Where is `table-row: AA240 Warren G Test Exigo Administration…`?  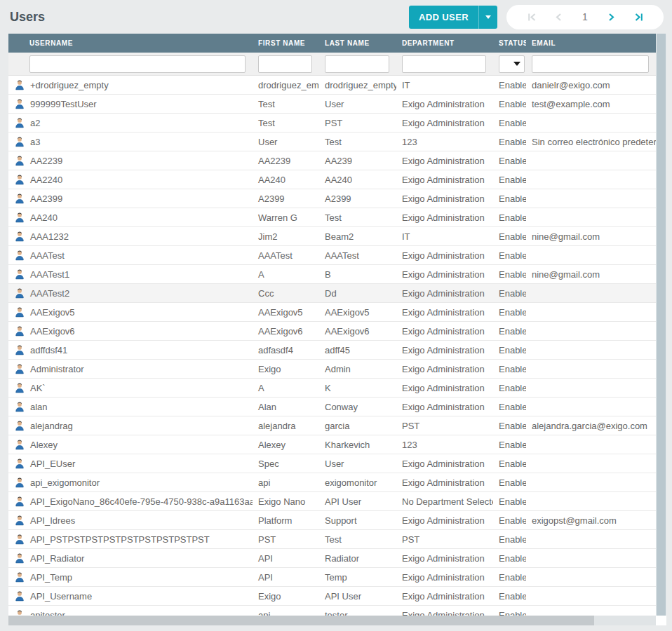 table-row: AA240 Warren G Test Exigo Administration… is located at coordinates (332, 217).